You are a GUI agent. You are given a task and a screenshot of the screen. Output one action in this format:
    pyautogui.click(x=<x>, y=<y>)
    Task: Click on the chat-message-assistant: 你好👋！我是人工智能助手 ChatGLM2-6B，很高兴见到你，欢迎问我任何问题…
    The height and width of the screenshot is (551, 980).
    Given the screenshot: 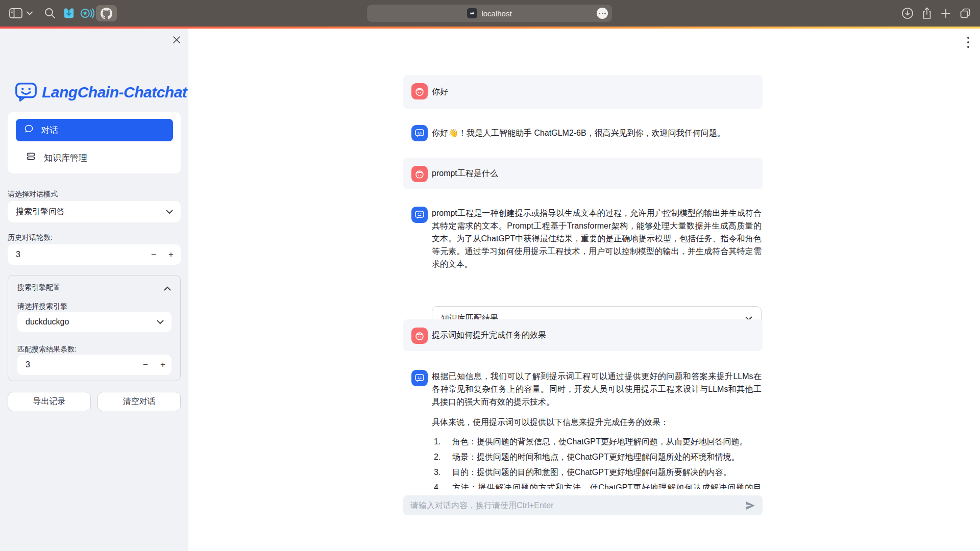 What is the action you would take?
    pyautogui.click(x=583, y=133)
    